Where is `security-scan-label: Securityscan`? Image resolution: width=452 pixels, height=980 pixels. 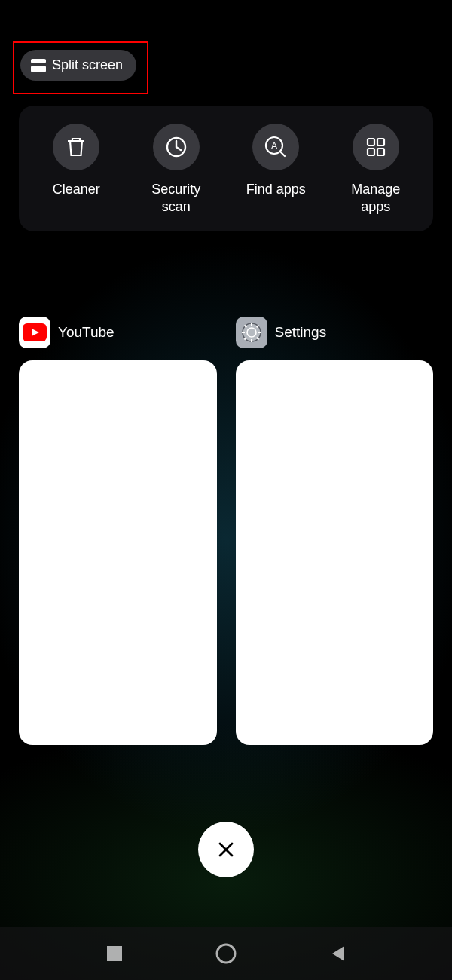 security-scan-label: Securityscan is located at coordinates (176, 199).